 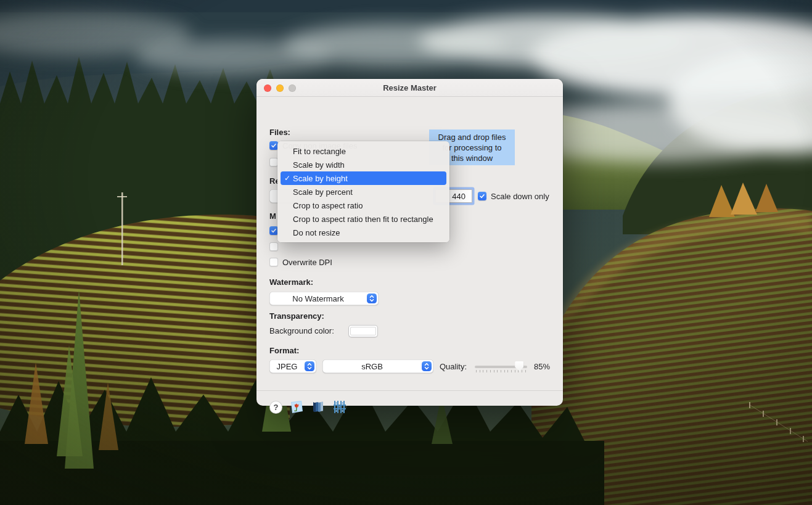 What do you see at coordinates (319, 165) in the screenshot?
I see `menu-item-label: Scale by width` at bounding box center [319, 165].